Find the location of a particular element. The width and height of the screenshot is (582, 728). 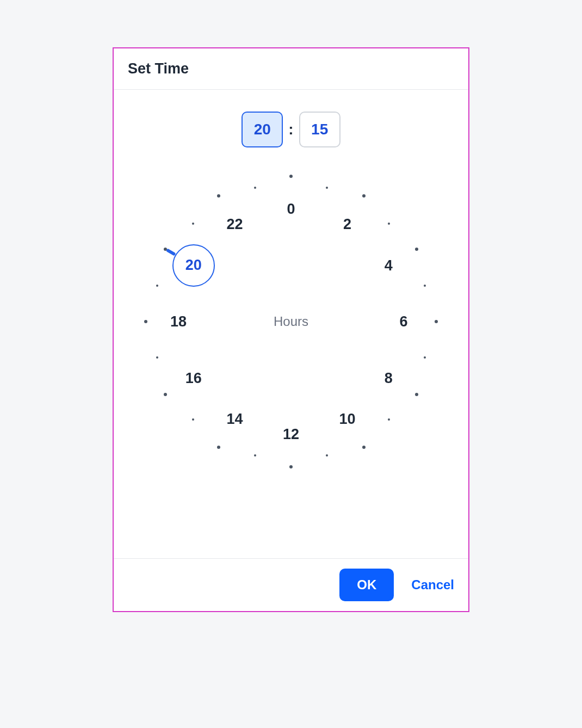

selected-hour-stub is located at coordinates (171, 252).